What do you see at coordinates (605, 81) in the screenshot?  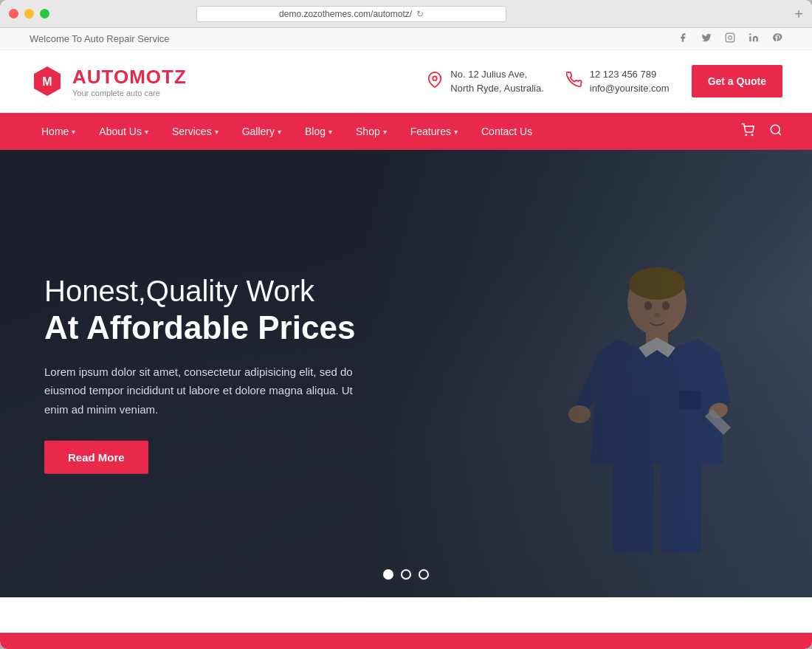 I see `header-contact: No. 12 Julius Ave, North Ryde, Australia…` at bounding box center [605, 81].